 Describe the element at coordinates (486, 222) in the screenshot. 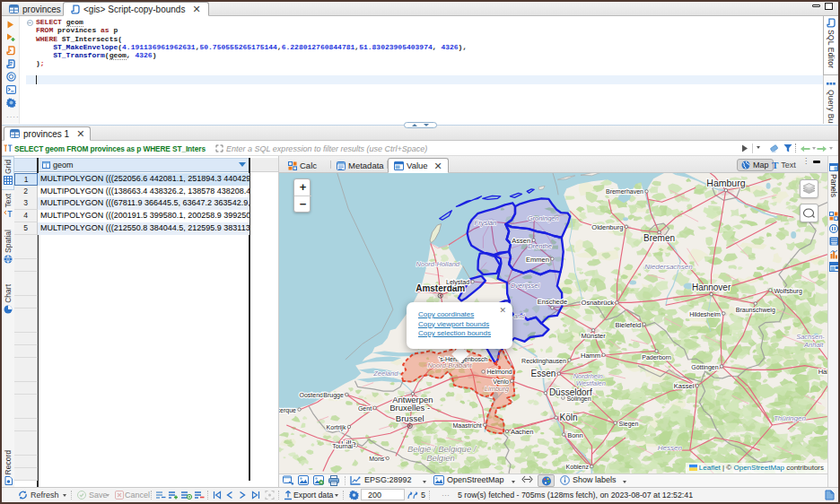

I see `svg-text: Fryslân` at that location.